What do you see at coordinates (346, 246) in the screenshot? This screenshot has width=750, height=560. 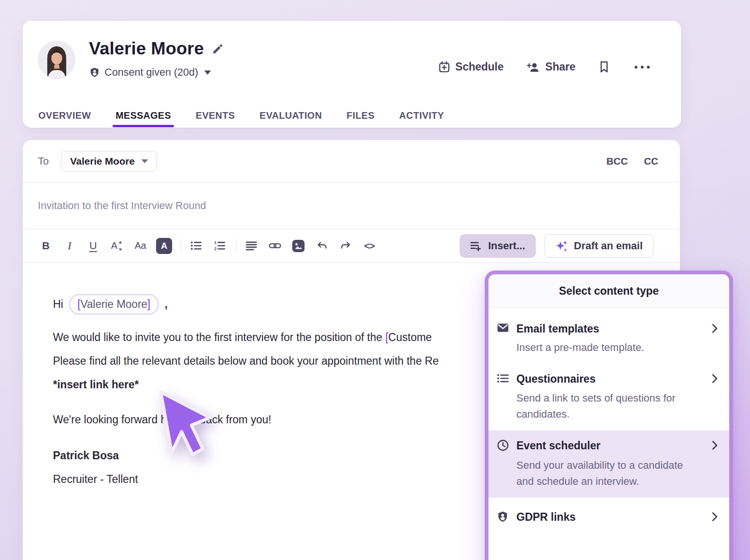 I see `redo-icon` at bounding box center [346, 246].